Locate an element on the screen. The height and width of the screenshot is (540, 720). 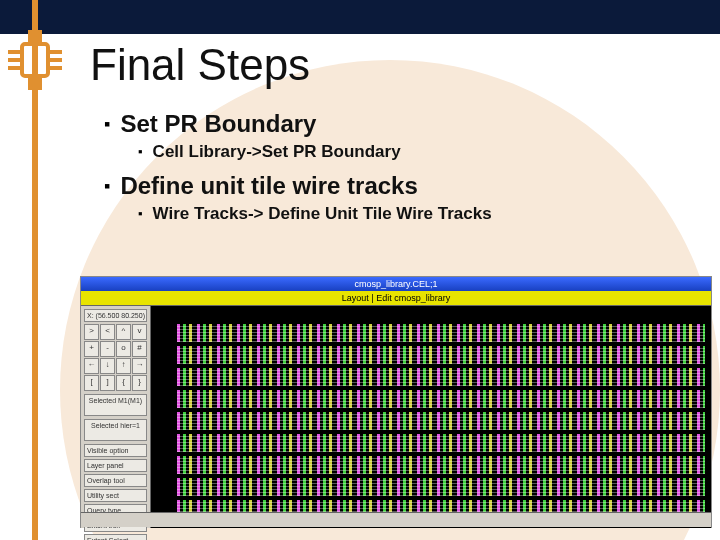
tool-button: < is located at coordinates (108, 332).